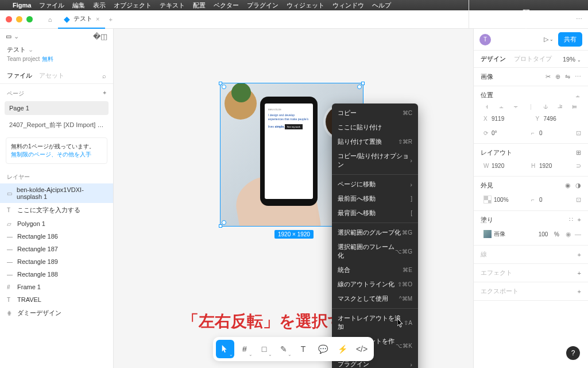  What do you see at coordinates (16, 49) in the screenshot?
I see `project-name: テスト` at bounding box center [16, 49].